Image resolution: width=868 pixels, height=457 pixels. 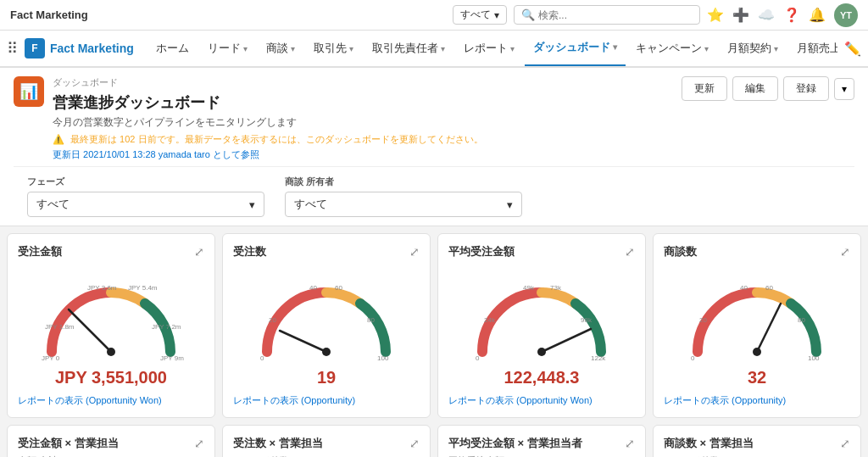 I want to click on card-avg-title: 平均受注金額, so click(x=481, y=252).